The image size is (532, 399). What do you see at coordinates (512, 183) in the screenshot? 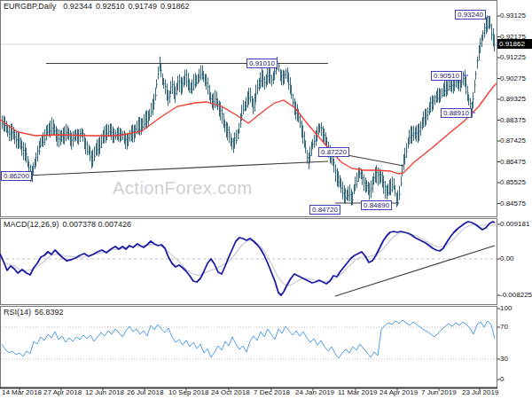
I see `y-axis-label: 0.85525` at bounding box center [512, 183].